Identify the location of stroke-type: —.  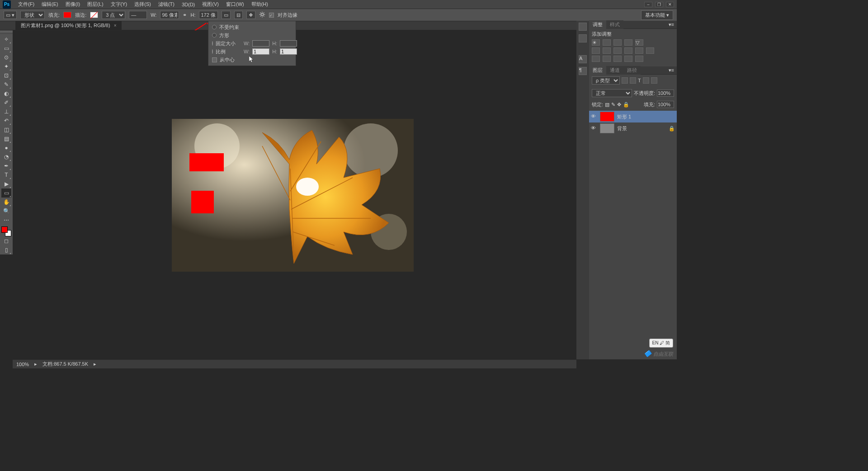
(138, 15).